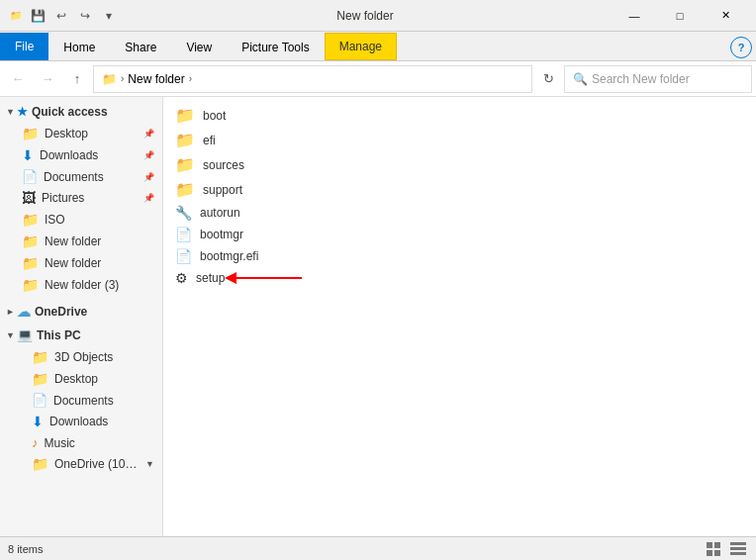 Image resolution: width=756 pixels, height=560 pixels. What do you see at coordinates (16, 16) in the screenshot?
I see `app-icon: 📁` at bounding box center [16, 16].